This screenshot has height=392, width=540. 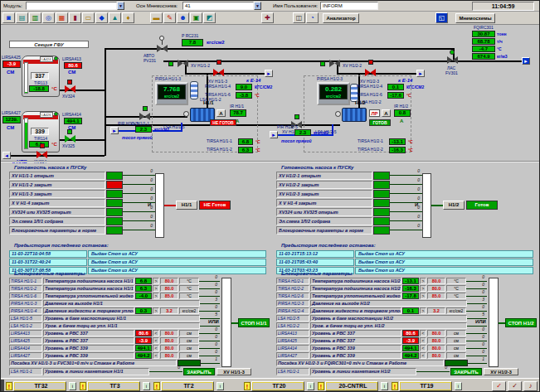 I want to click on xv-h12-3-valve-icon, so click(x=370, y=73).